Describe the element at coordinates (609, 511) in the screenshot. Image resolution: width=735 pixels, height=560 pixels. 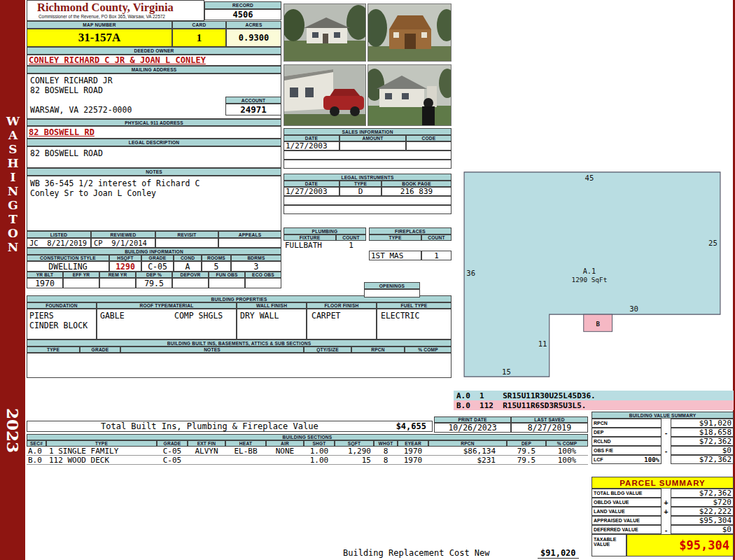
I see `ps-label-text: LAND VALUE` at that location.